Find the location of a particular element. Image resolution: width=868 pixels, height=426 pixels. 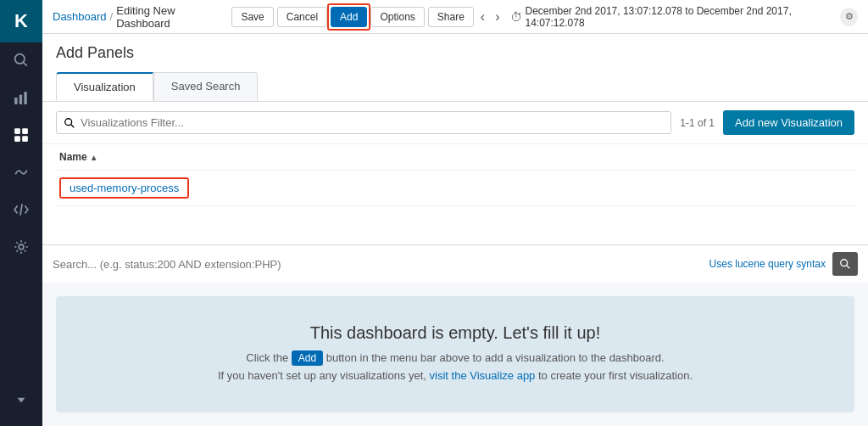

empty-dashboard-title: This dashboard is empty. Let's fill it u… is located at coordinates (456, 333).